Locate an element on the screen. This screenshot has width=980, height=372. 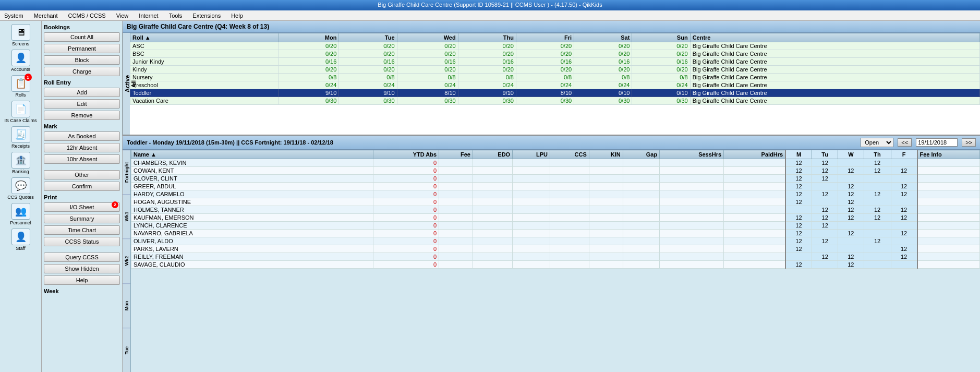
summary-button: Summary is located at coordinates (82, 219).